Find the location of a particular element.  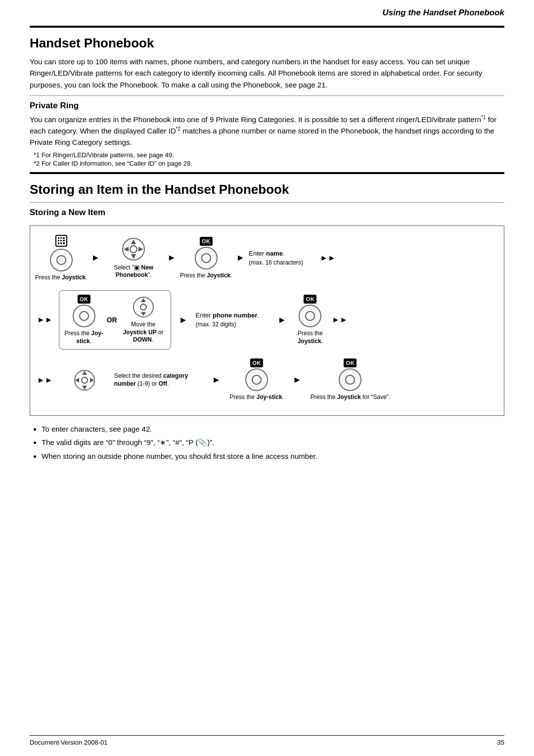

diagram-row3: ►► Select the desired category number (1… is located at coordinates (267, 380).